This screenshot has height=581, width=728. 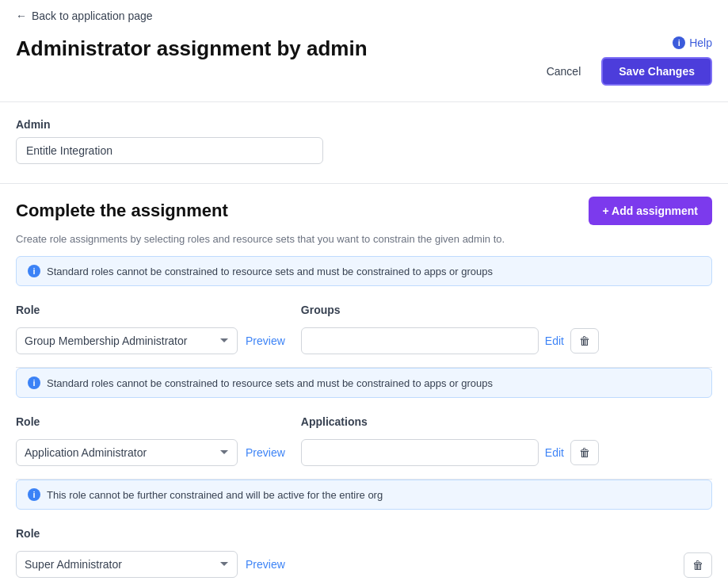 I want to click on role-label-3: Role, so click(x=151, y=533).